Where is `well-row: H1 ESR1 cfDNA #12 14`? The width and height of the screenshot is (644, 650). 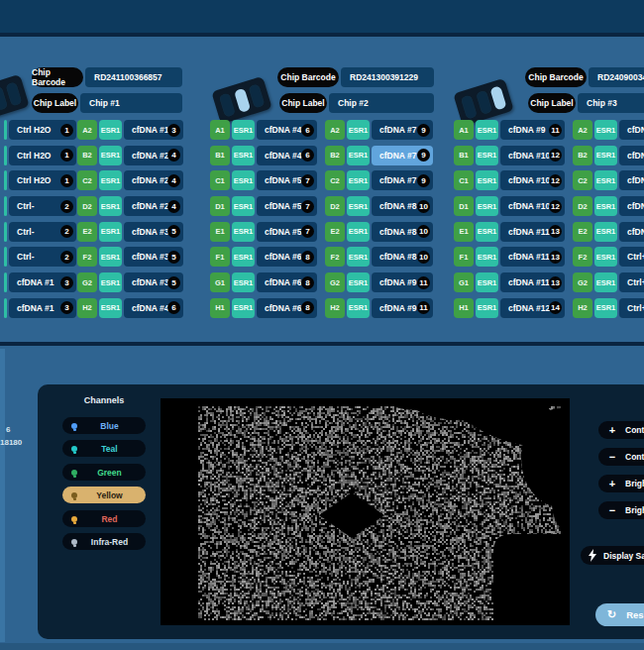
well-row: H1 ESR1 cfDNA #12 14 is located at coordinates (509, 308).